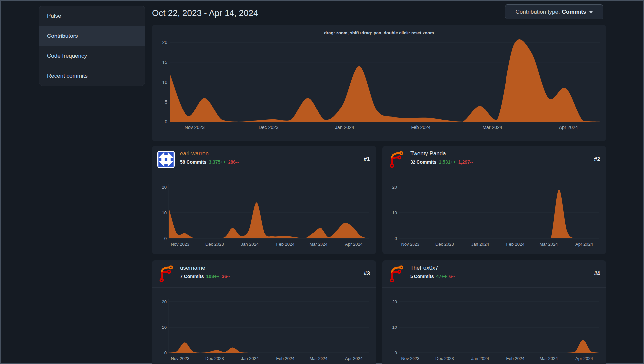  I want to click on additions-count: 3,375++, so click(217, 162).